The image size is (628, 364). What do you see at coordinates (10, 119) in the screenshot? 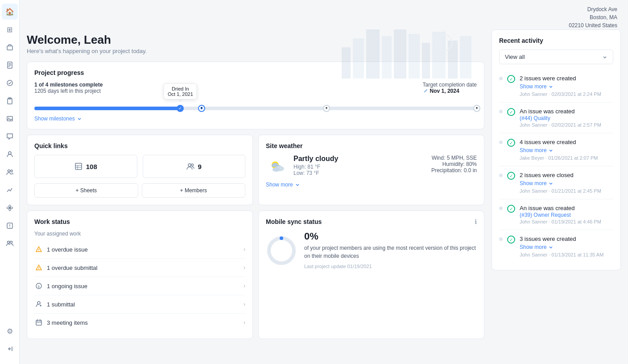
I see `image-icon` at bounding box center [10, 119].